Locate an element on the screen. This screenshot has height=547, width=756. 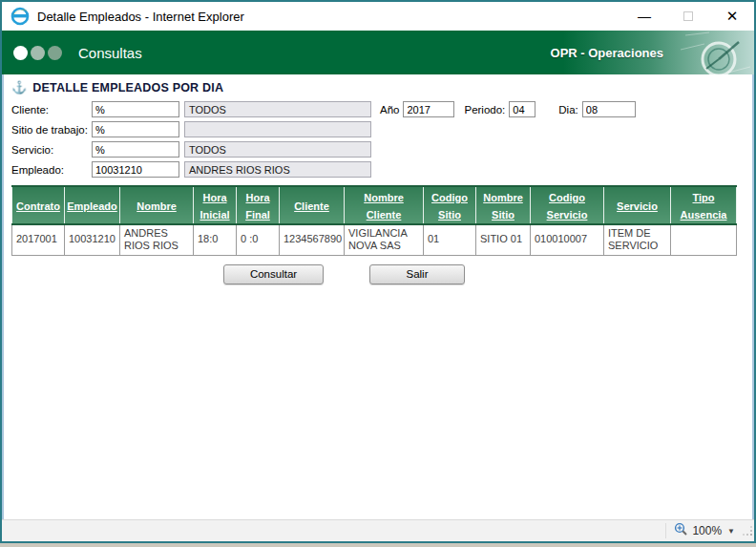
ano-label: Año is located at coordinates (389, 110).